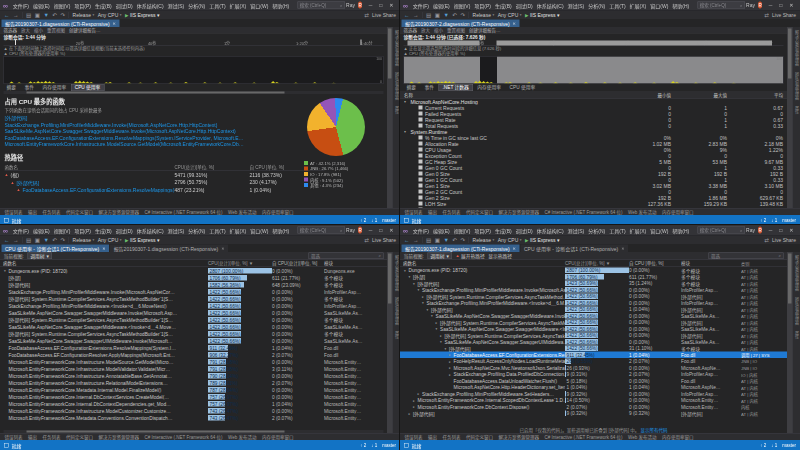  What do you see at coordinates (194, 340) in the screenshot?
I see `table-row: SaaSLikeMe.AspNetCore.Swagger.SwaggerUIM…` at bounding box center [194, 340].